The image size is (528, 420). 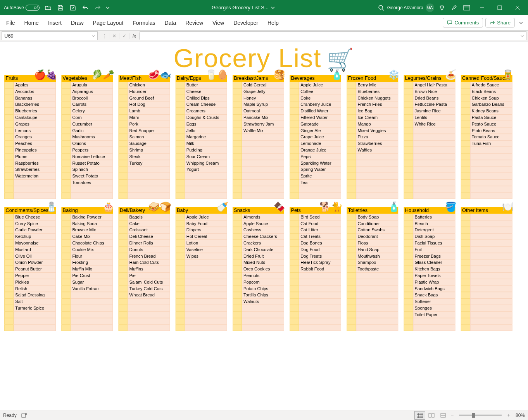 I want to click on item-label: Hand Soap, so click(x=377, y=250).